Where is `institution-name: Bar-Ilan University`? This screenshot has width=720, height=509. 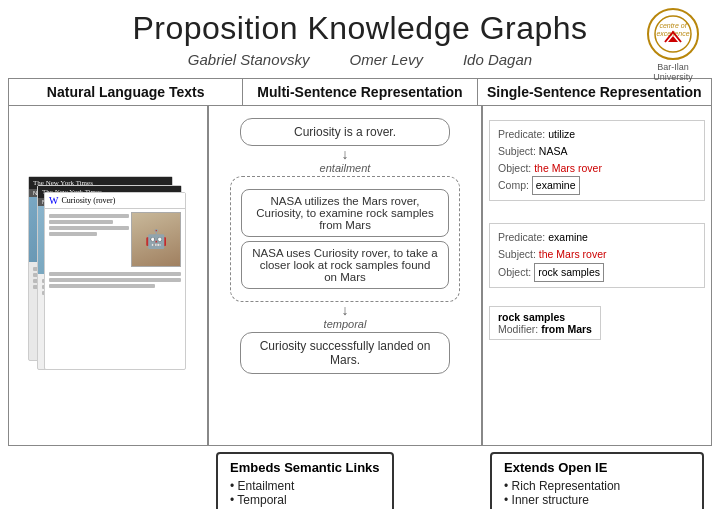 institution-name: Bar-Ilan University is located at coordinates (673, 72).